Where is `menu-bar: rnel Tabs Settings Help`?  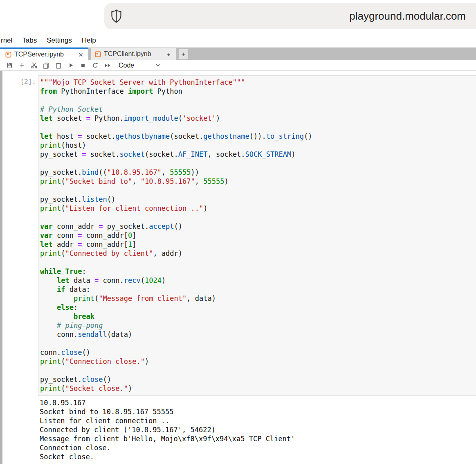
menu-bar: rnel Tabs Settings Help is located at coordinates (238, 40).